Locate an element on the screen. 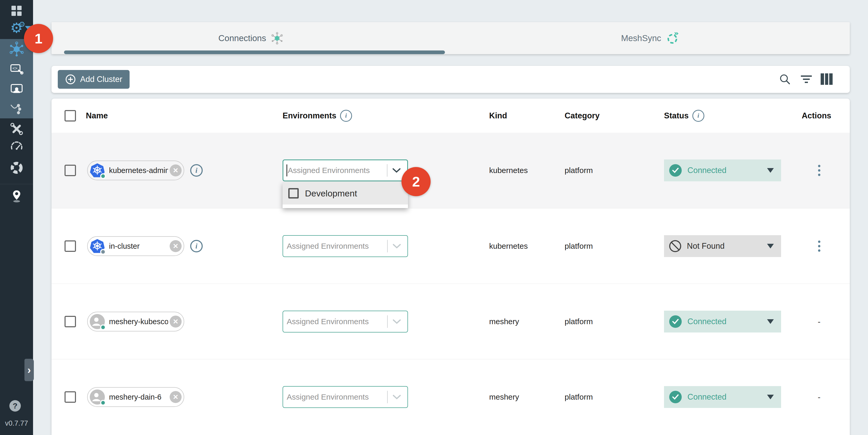 The width and height of the screenshot is (868, 435). dashboard-grid-icon is located at coordinates (17, 11).